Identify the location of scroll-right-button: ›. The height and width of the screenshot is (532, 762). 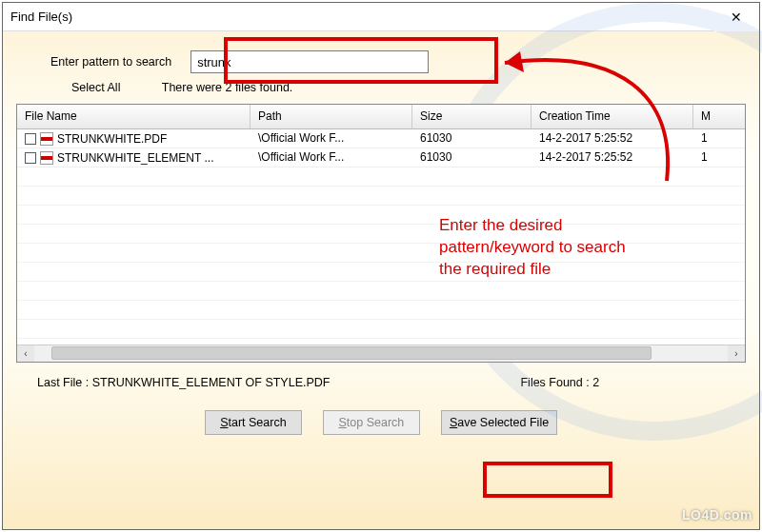
(736, 354).